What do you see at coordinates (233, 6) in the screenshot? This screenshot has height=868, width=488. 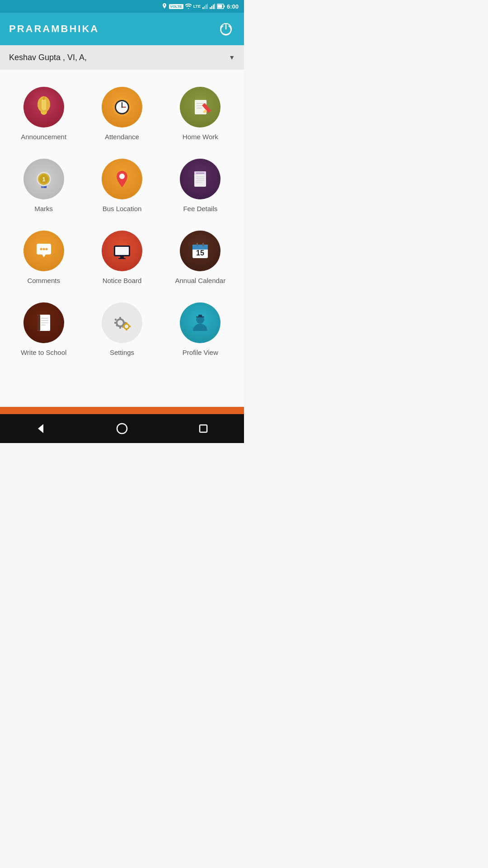 I see `status-time: 6:00` at bounding box center [233, 6].